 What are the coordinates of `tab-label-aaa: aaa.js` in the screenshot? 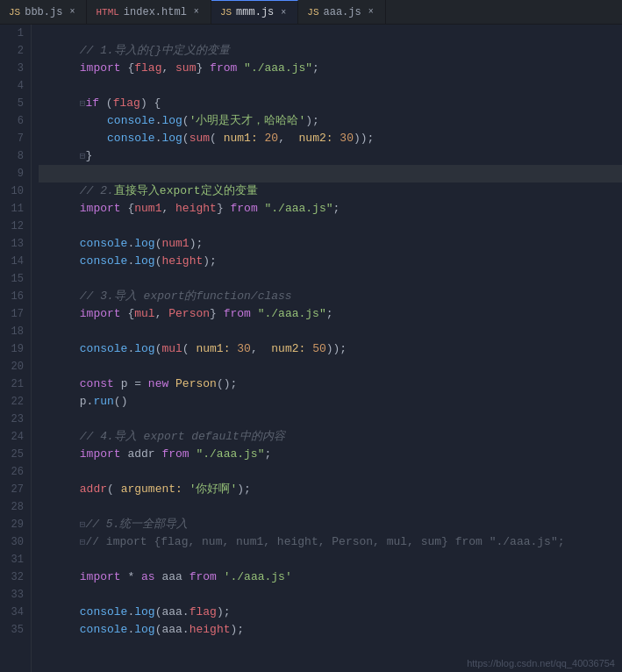 It's located at (342, 12).